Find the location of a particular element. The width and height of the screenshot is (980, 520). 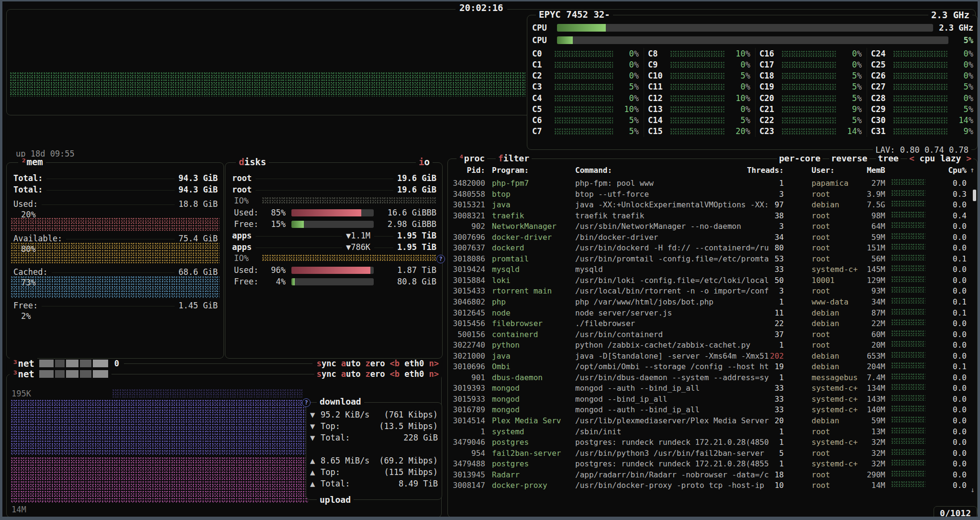

net-sync-button1: sync is located at coordinates (326, 363).